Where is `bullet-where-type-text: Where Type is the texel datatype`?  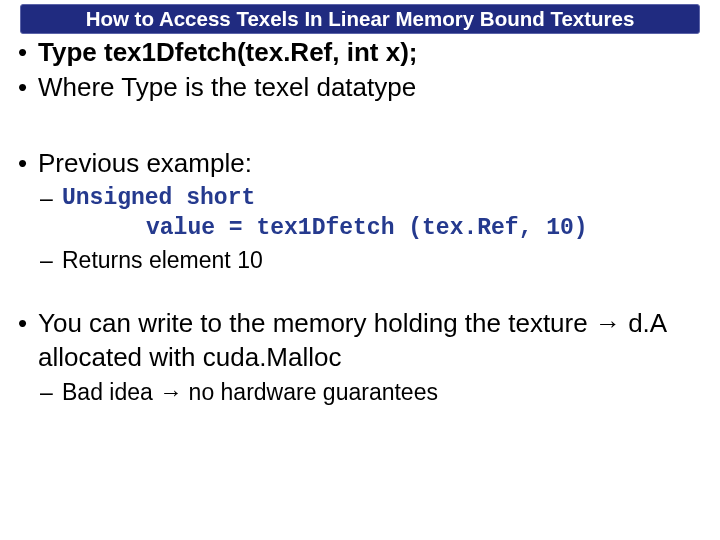
bullet-where-type-text: Where Type is the texel datatype is located at coordinates (227, 87).